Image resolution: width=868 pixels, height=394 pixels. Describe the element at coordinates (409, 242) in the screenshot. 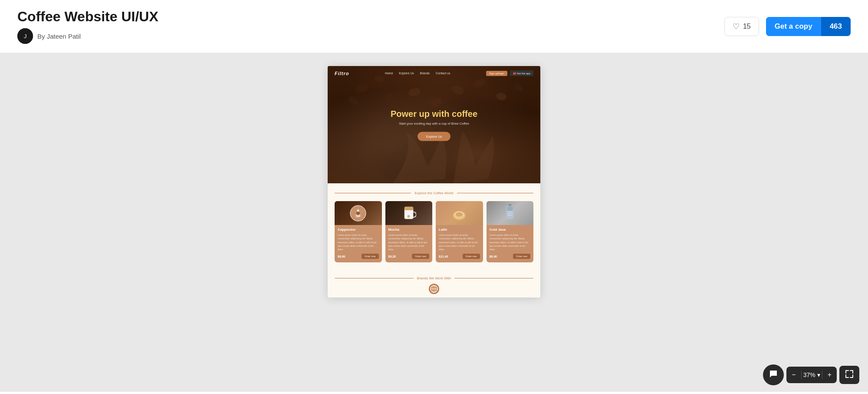

I see `mocha-desc: Lorem ipsum dolor sit amet, consectetur …` at that location.